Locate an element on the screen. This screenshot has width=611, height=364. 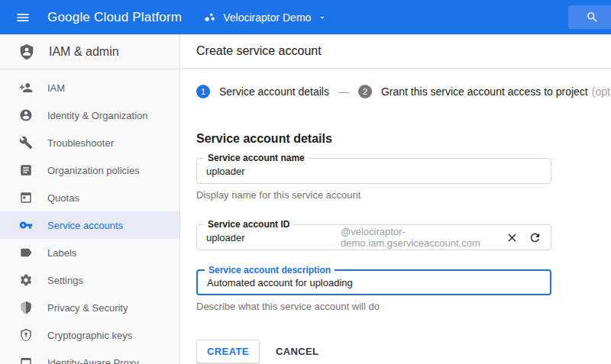
sidebar-item-label: Cryptographic keys is located at coordinates (90, 336).